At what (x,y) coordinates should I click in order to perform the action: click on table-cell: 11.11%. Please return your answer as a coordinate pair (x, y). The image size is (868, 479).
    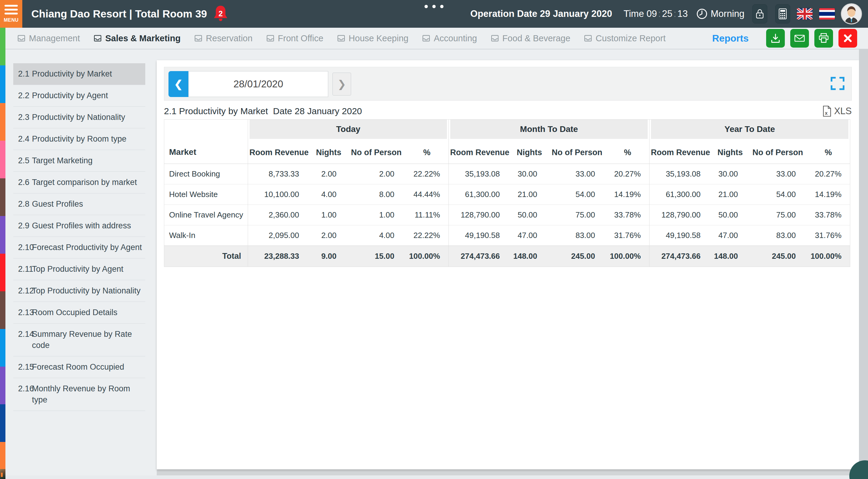
    Looking at the image, I should click on (427, 215).